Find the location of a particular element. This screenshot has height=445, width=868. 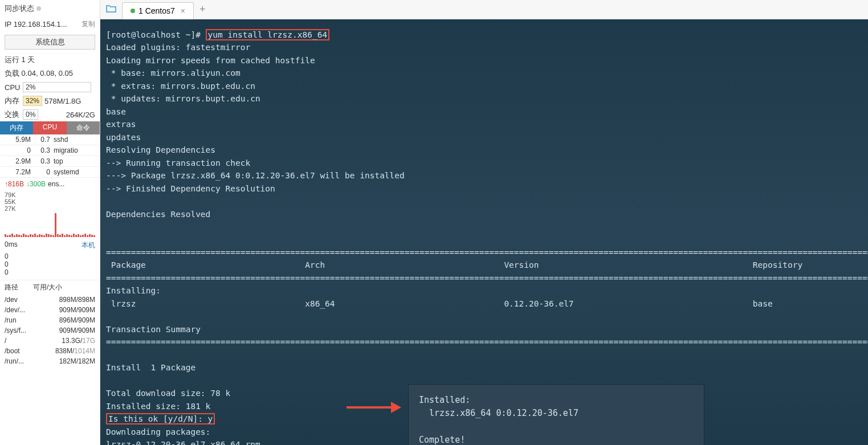

chart-y-0: 79K is located at coordinates (50, 195).